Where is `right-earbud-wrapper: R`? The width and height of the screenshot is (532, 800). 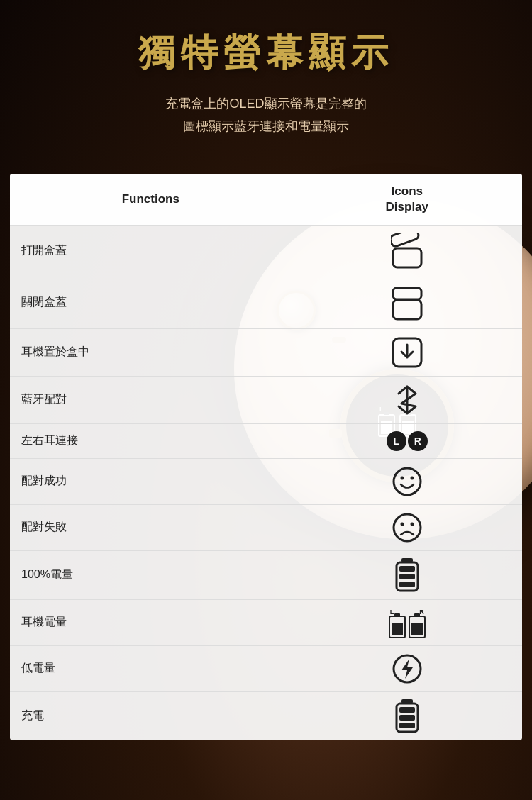
right-earbud-wrapper: R is located at coordinates (417, 627).